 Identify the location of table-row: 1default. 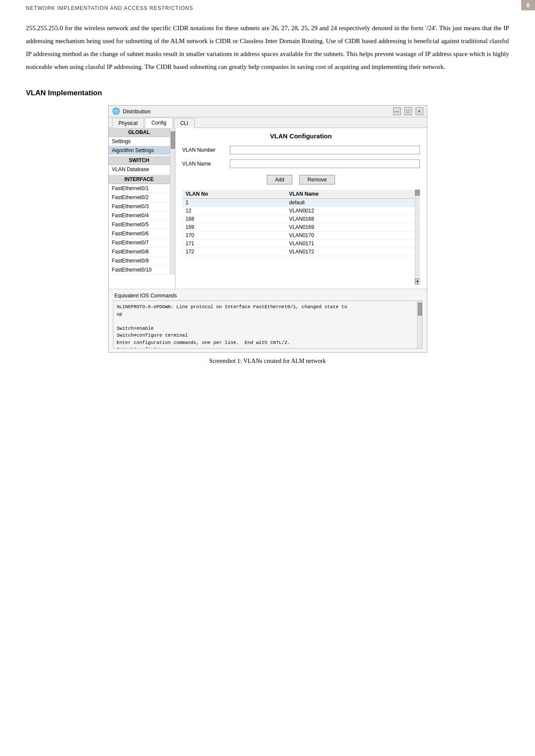
(298, 203).